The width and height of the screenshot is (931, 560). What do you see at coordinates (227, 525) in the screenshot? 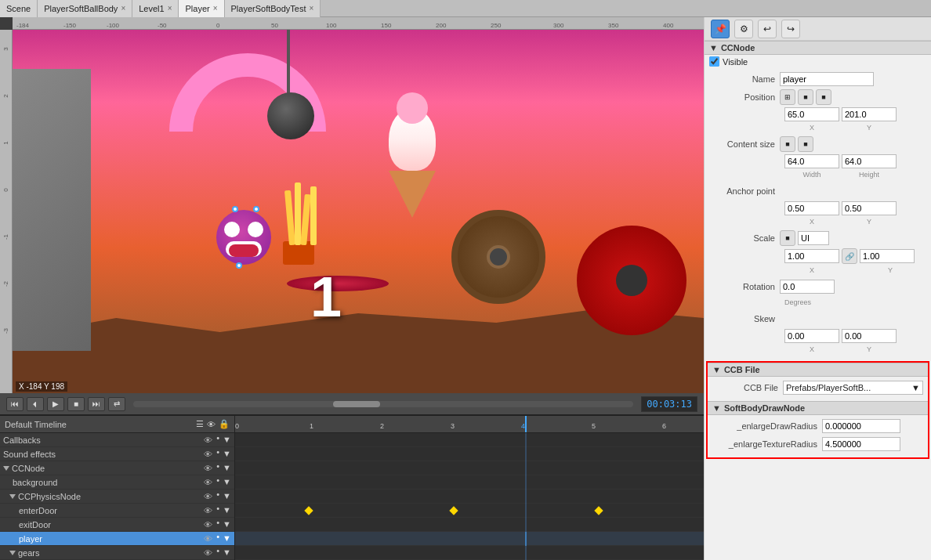
I see `arrow-exit: ▼` at bounding box center [227, 525].